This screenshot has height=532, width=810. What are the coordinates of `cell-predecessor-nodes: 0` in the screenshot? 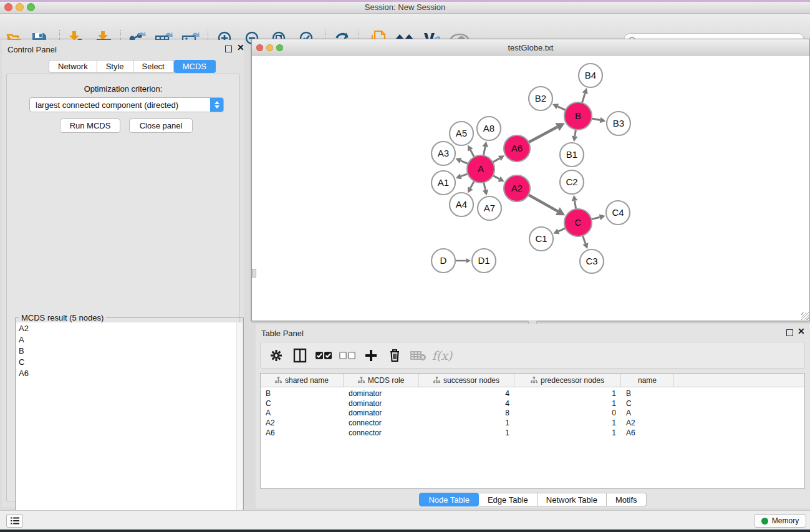 It's located at (567, 413).